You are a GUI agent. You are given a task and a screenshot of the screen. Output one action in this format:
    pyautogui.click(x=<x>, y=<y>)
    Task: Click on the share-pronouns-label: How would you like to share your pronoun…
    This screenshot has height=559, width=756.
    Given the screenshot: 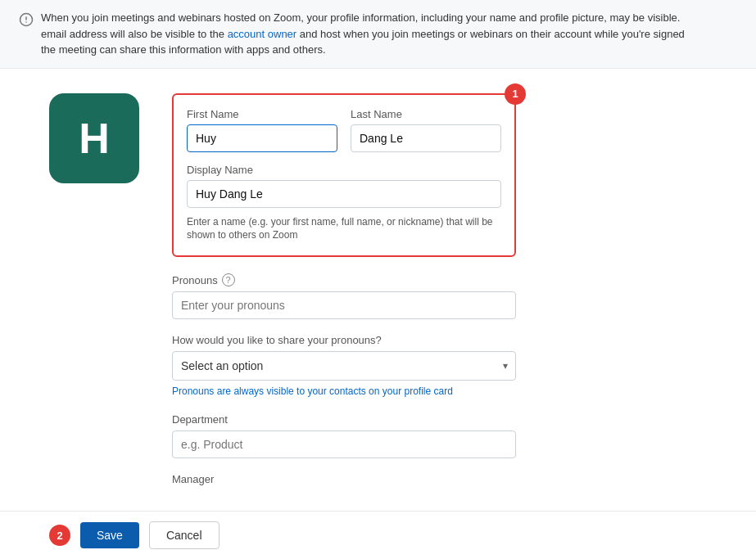 What is the action you would take?
    pyautogui.click(x=344, y=340)
    